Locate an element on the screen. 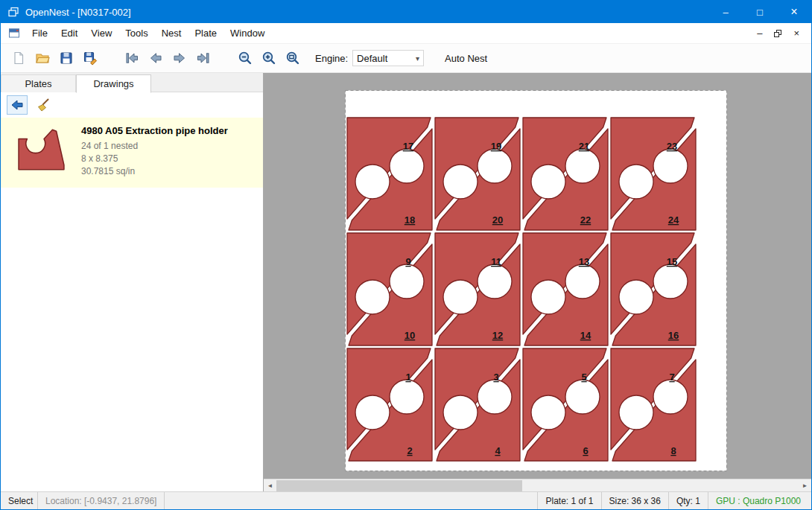  mdi-restore-button is located at coordinates (778, 34).